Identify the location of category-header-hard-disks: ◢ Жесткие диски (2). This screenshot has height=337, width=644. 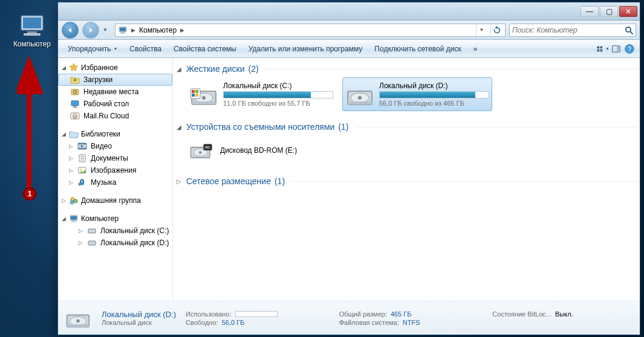
(406, 69).